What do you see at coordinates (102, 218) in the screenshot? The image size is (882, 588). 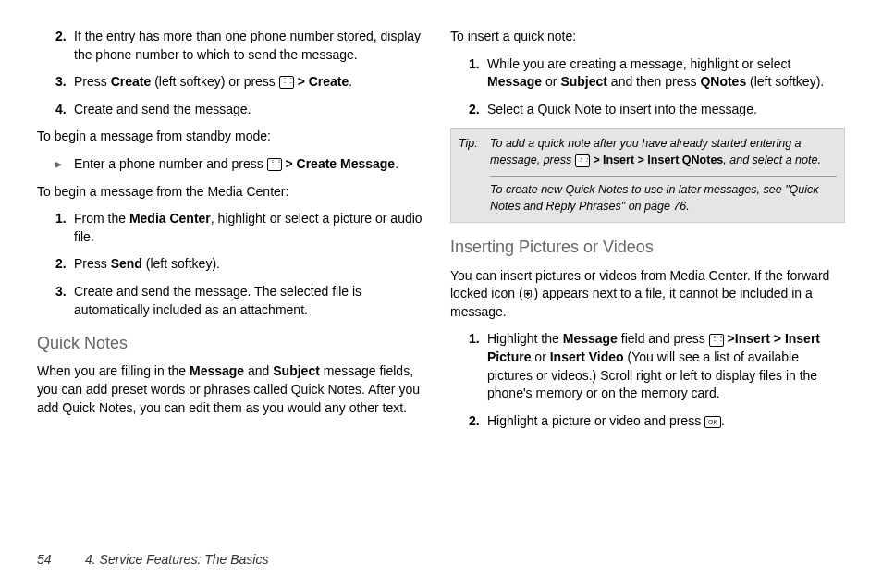 I see `text: From the` at bounding box center [102, 218].